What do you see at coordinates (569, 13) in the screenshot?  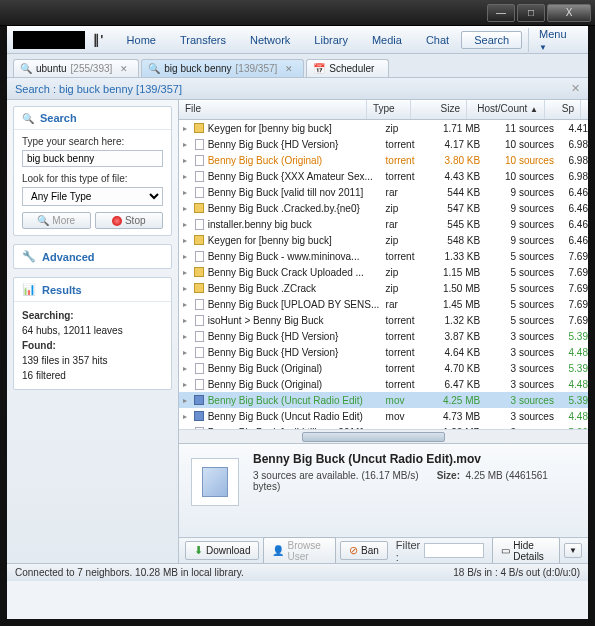 I see `close-button: X` at bounding box center [569, 13].